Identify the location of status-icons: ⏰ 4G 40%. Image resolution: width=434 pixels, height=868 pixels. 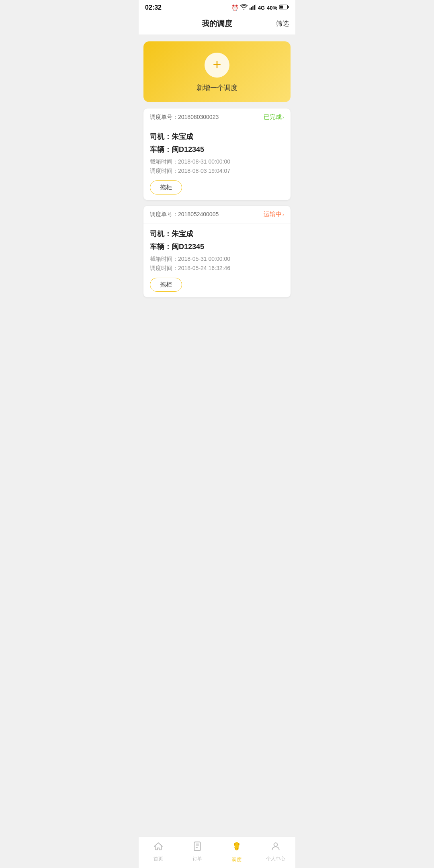
(260, 8).